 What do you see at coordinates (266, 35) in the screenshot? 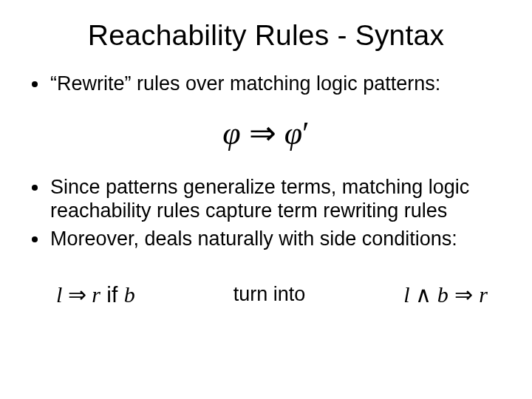
I see `slide-title: Reachability Rules - Syntax` at bounding box center [266, 35].